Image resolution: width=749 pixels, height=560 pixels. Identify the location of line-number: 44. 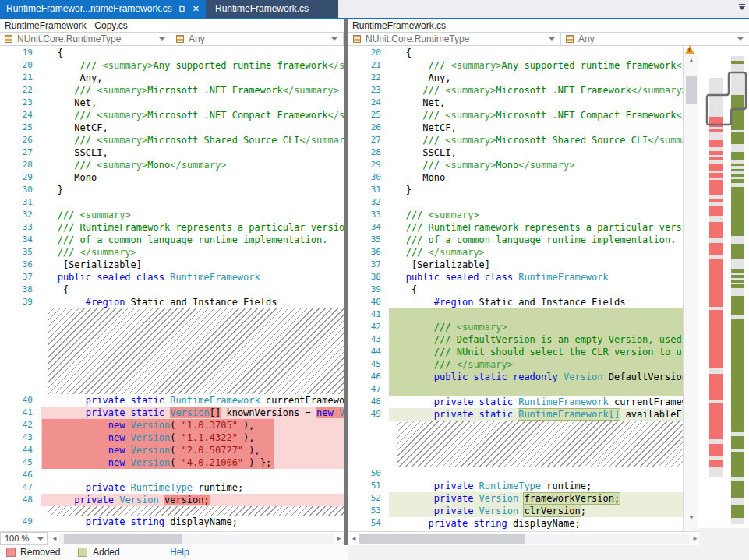
(369, 352).